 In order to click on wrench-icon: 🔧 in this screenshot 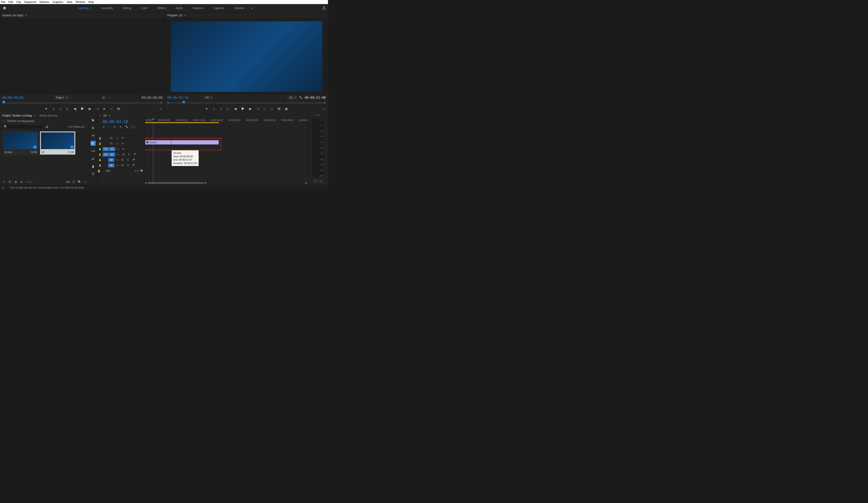, I will do `click(301, 97)`.